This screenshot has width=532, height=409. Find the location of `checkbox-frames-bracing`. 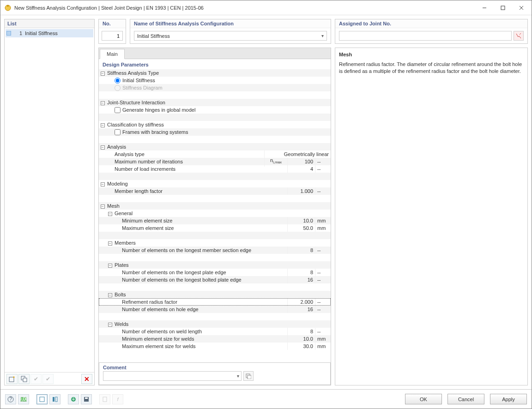

checkbox-frames-bracing is located at coordinates (117, 132).